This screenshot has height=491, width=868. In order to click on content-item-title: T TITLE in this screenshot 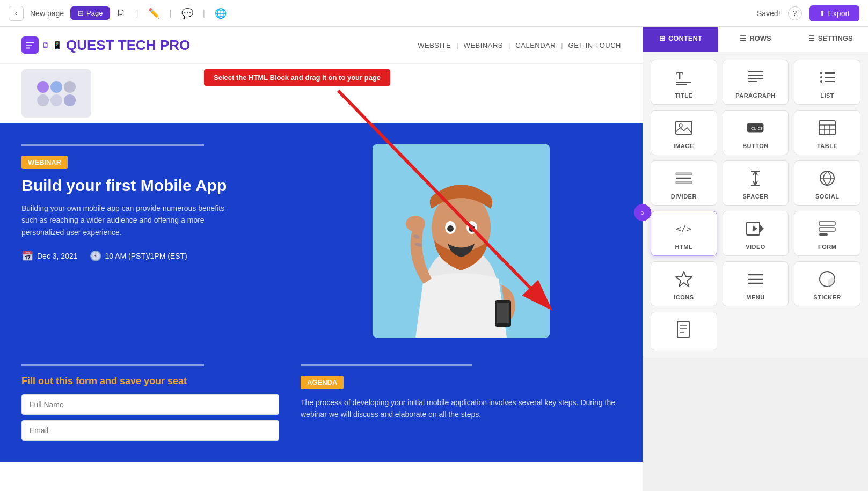, I will do `click(684, 82)`.